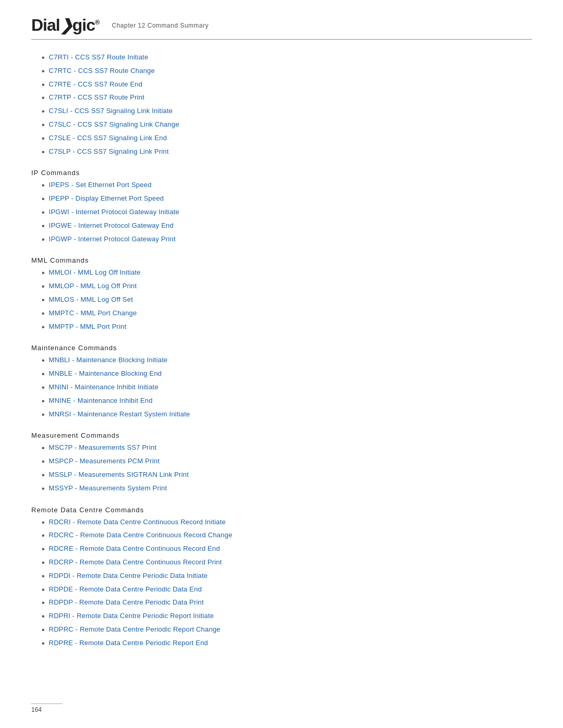 The width and height of the screenshot is (563, 728). What do you see at coordinates (131, 616) in the screenshot?
I see `link-rdpri: RDPRI - Remote Data Centre Periodic Repo…` at bounding box center [131, 616].